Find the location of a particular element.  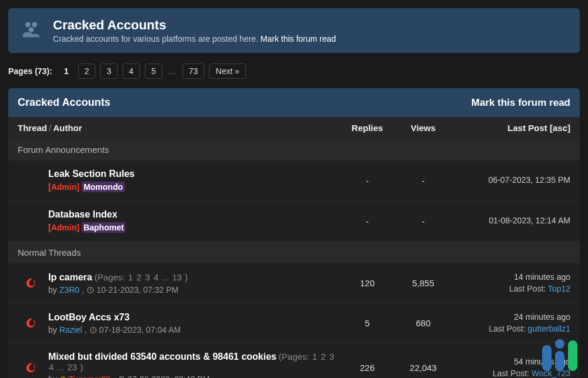

lastpost-cell: 24 minutes agoLast Post: gutterballz1 is located at coordinates (511, 323).